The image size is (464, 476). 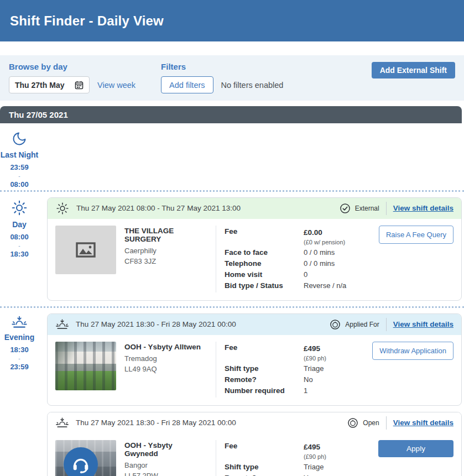 What do you see at coordinates (231, 115) in the screenshot?
I see `date-bar: Thu 27/05 2021` at bounding box center [231, 115].